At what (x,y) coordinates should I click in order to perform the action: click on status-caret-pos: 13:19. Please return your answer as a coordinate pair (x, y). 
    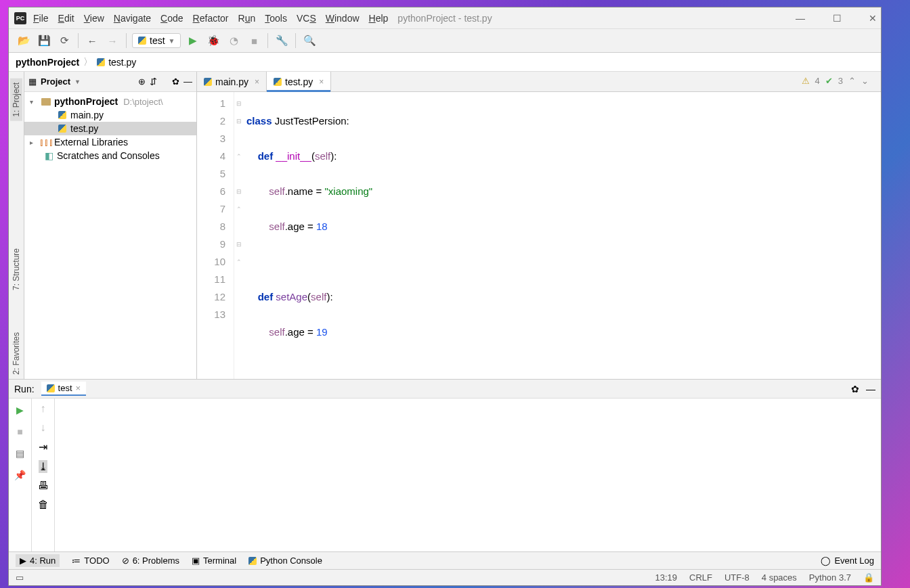
    Looking at the image, I should click on (666, 578).